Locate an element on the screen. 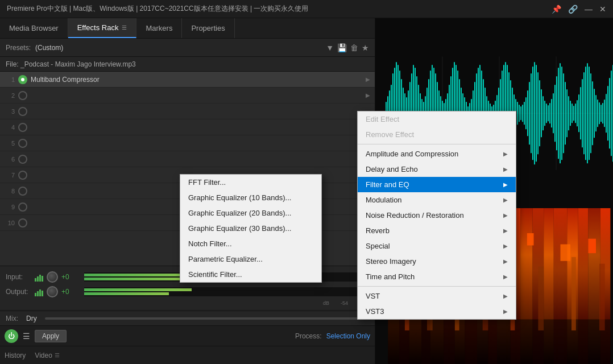 The image size is (613, 364). input-knob is located at coordinates (52, 277).